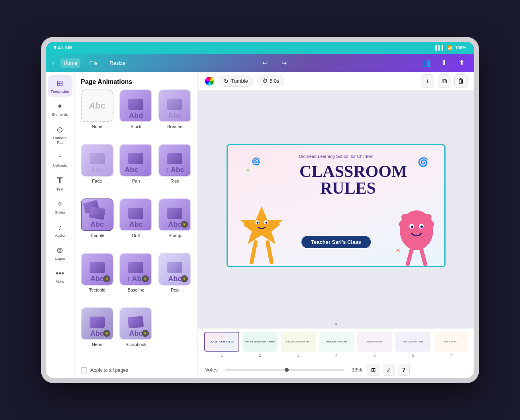  I want to click on strip-num-5: 5, so click(375, 356).